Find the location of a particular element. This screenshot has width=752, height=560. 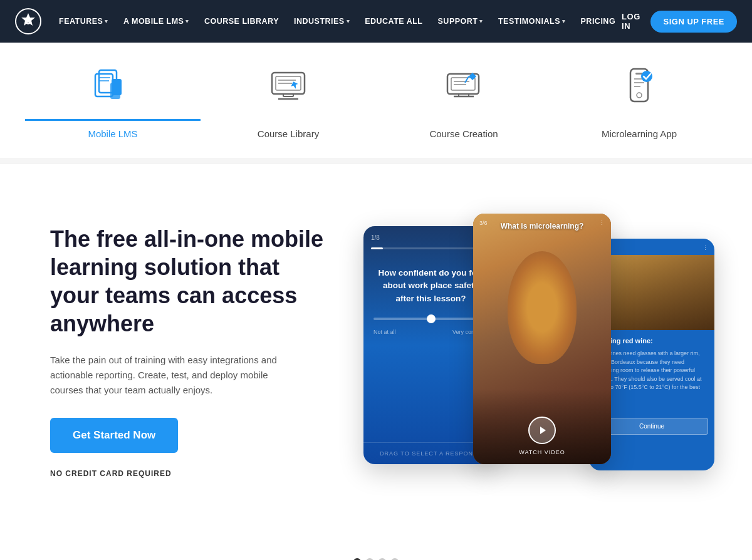

course-library-icon is located at coordinates (288, 86).